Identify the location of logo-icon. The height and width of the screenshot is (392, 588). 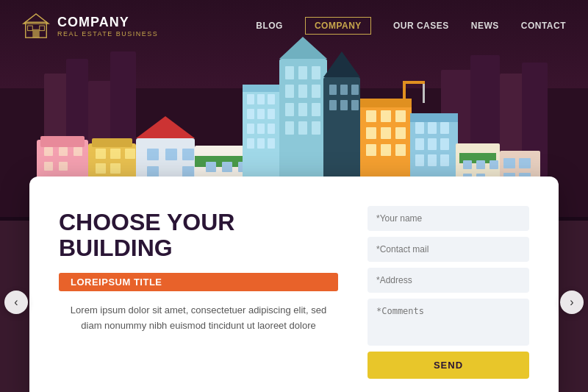
(36, 26).